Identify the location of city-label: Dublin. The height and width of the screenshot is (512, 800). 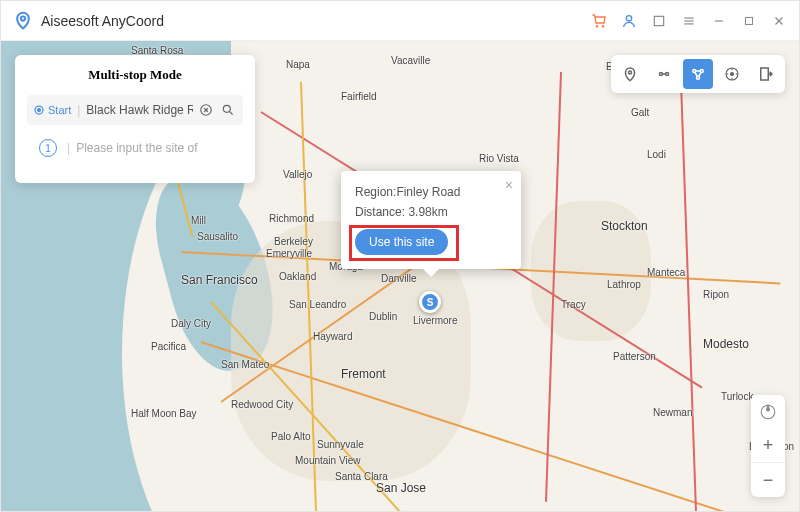
(383, 316).